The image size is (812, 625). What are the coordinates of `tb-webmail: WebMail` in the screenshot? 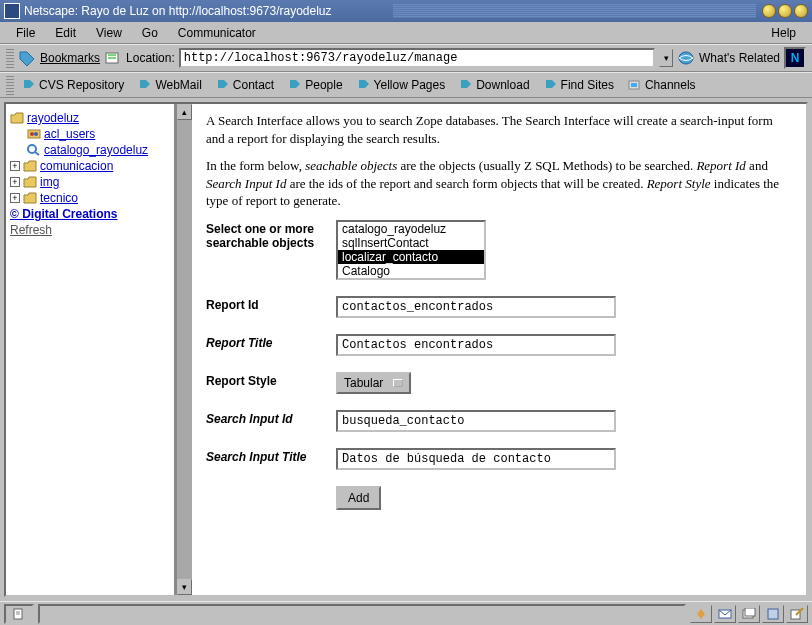 It's located at (170, 85).